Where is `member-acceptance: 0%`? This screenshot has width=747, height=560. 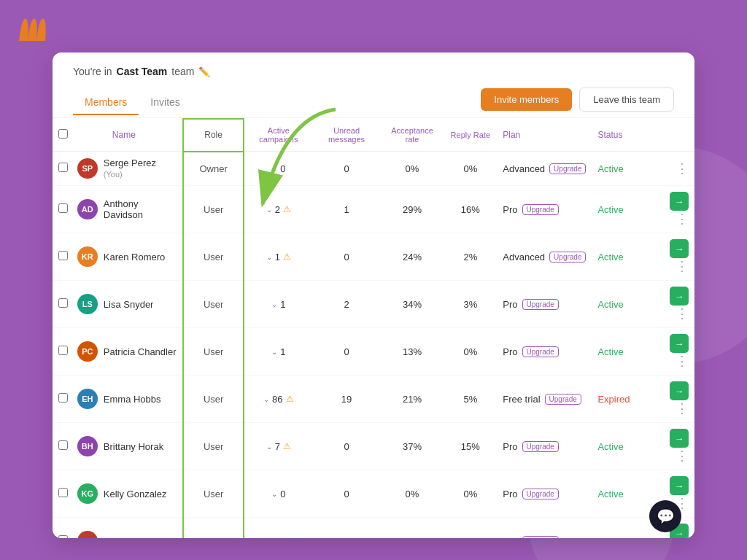 member-acceptance: 0% is located at coordinates (413, 169).